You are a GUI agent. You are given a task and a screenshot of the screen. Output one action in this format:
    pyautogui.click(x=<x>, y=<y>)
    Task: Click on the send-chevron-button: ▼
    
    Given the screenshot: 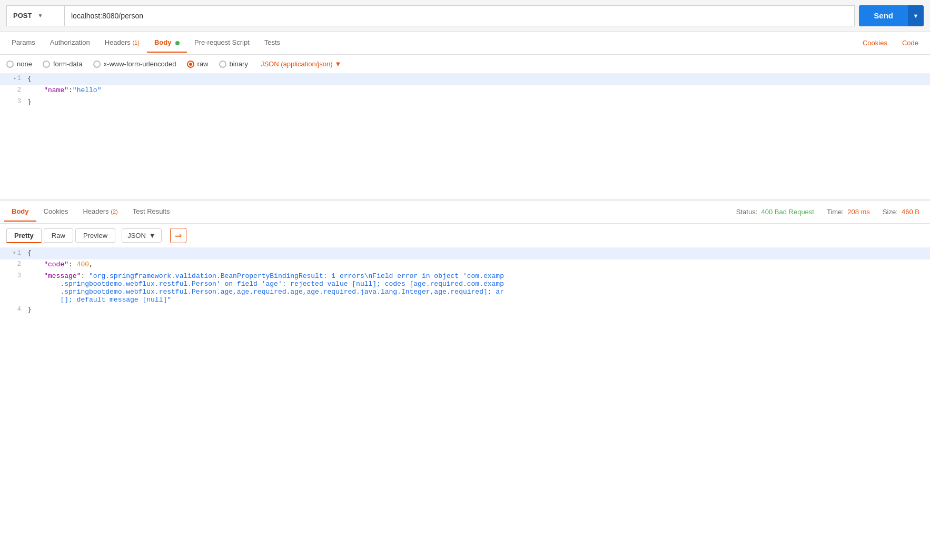 What is the action you would take?
    pyautogui.click(x=916, y=16)
    